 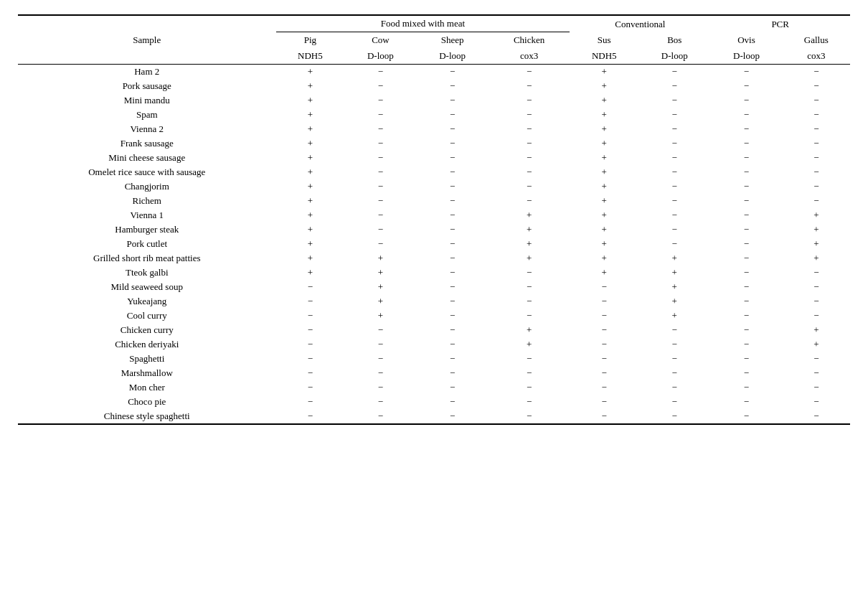 I want to click on cell-name: Hamburger steak, so click(x=147, y=230).